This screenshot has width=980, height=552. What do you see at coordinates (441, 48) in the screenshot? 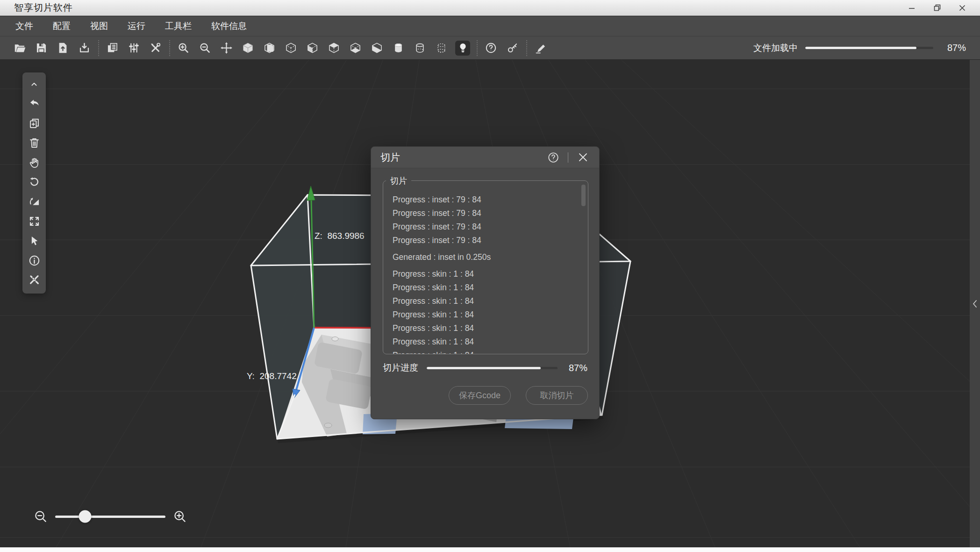
I see `view-cylinder-points-icon` at bounding box center [441, 48].